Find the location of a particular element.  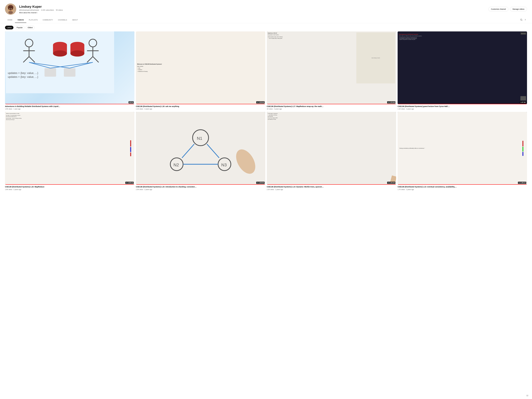

nav-about: ABOUT is located at coordinates (75, 20).